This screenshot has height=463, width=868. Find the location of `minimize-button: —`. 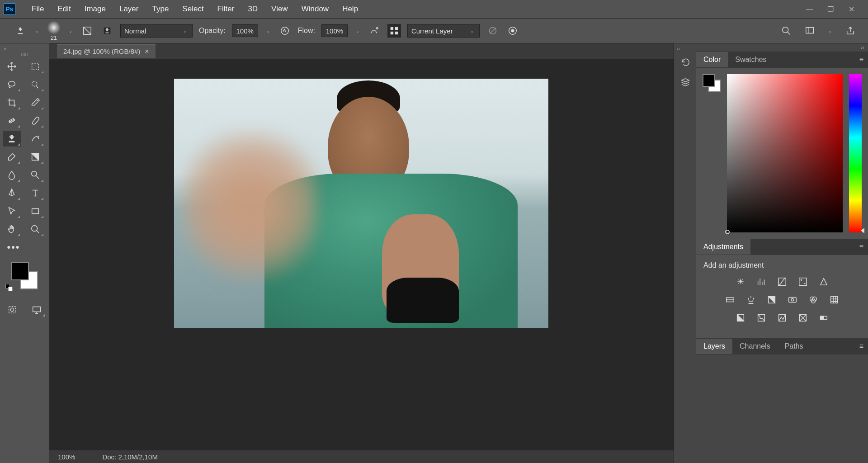

minimize-button: — is located at coordinates (810, 9).